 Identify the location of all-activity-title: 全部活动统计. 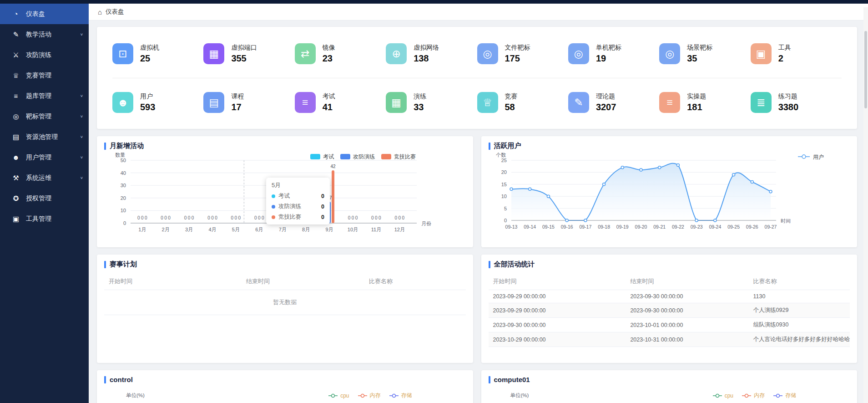
(515, 264).